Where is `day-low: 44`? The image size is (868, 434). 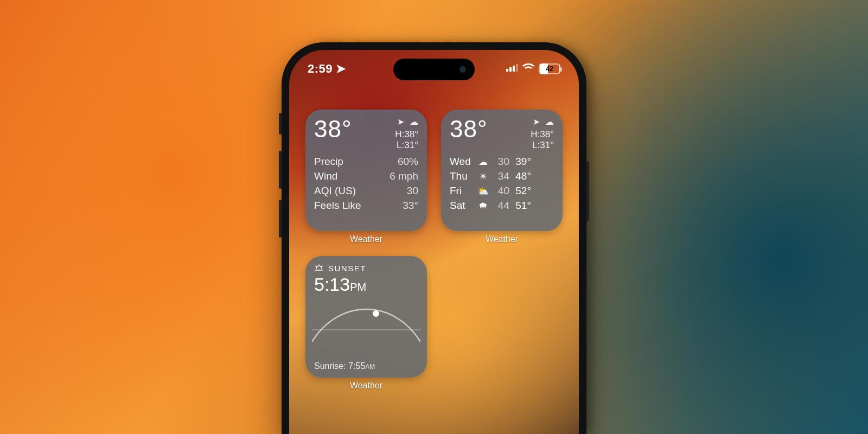
day-low: 44 is located at coordinates (500, 206).